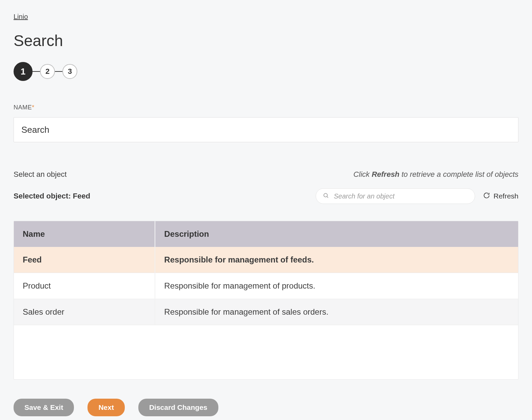 The width and height of the screenshot is (532, 420). What do you see at coordinates (84, 260) in the screenshot?
I see `cell-name: Feed` at bounding box center [84, 260].